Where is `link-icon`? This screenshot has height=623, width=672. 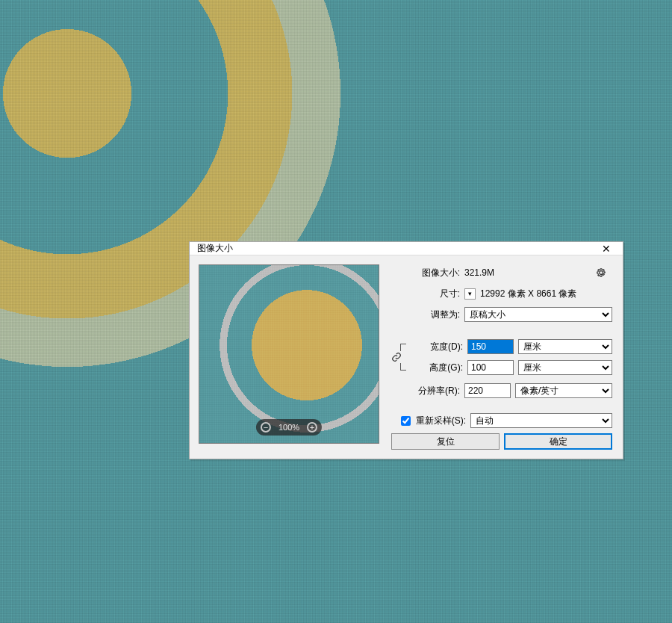
link-icon is located at coordinates (396, 357).